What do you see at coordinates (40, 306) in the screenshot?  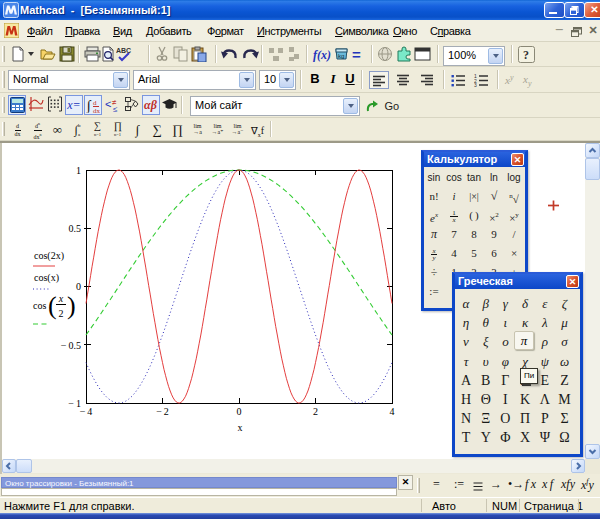 I see `svg-text: cos` at bounding box center [40, 306].